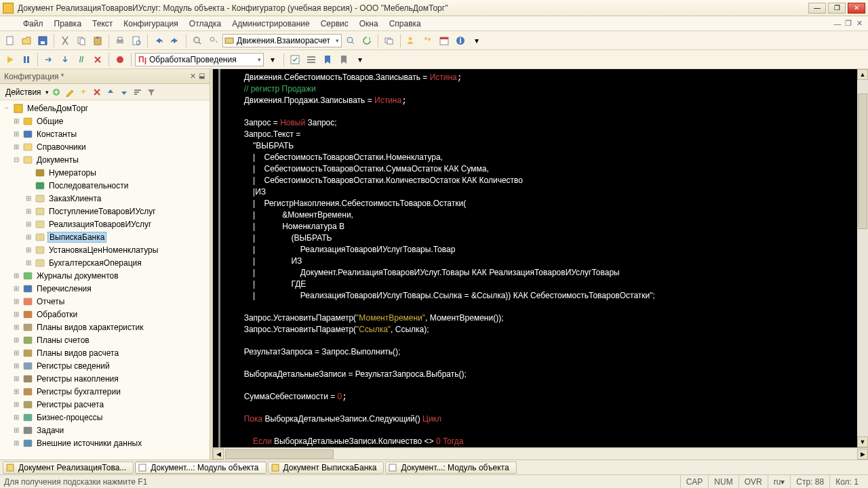 The height and width of the screenshot is (488, 868). I want to click on bookmark-button, so click(328, 60).